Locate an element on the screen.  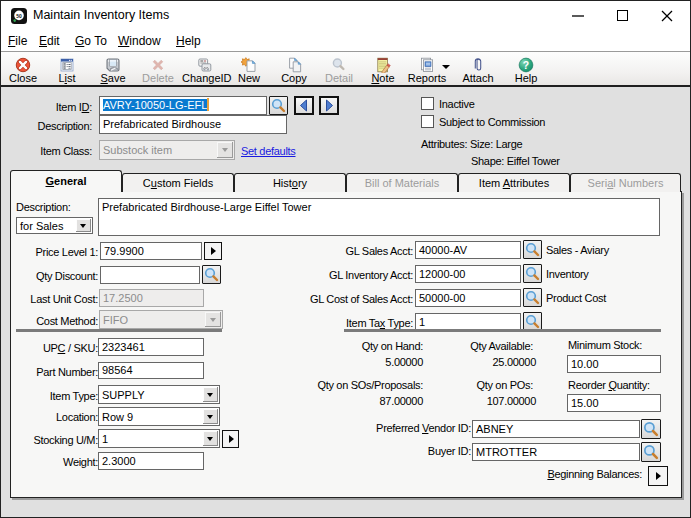
svg-text: 50 is located at coordinates (19, 16).